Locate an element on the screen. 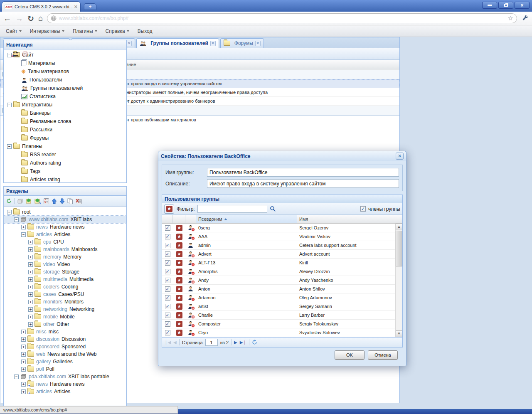  user-row: ✓*×0sergSergei Ozerov is located at coordinates (278, 228).